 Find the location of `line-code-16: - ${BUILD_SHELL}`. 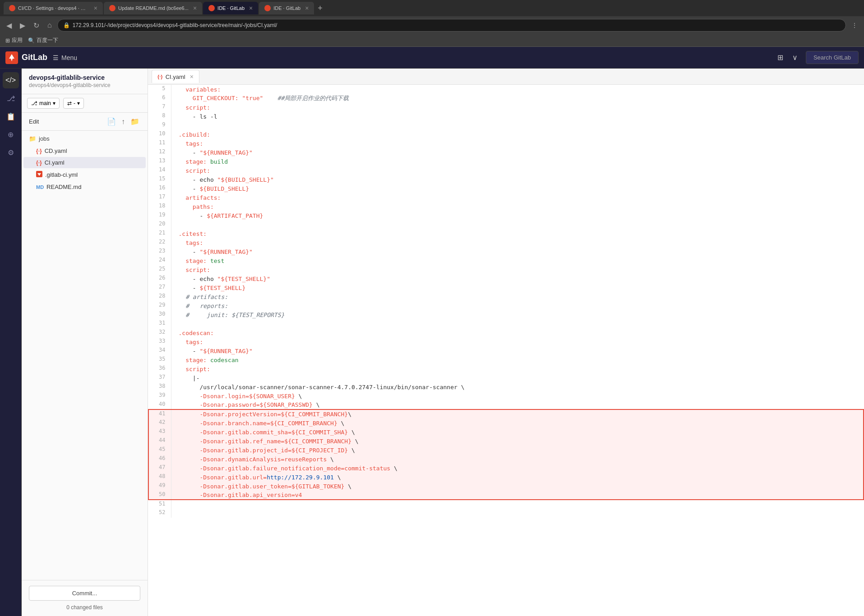

line-code-16: - ${BUILD_SHELL} is located at coordinates (517, 188).